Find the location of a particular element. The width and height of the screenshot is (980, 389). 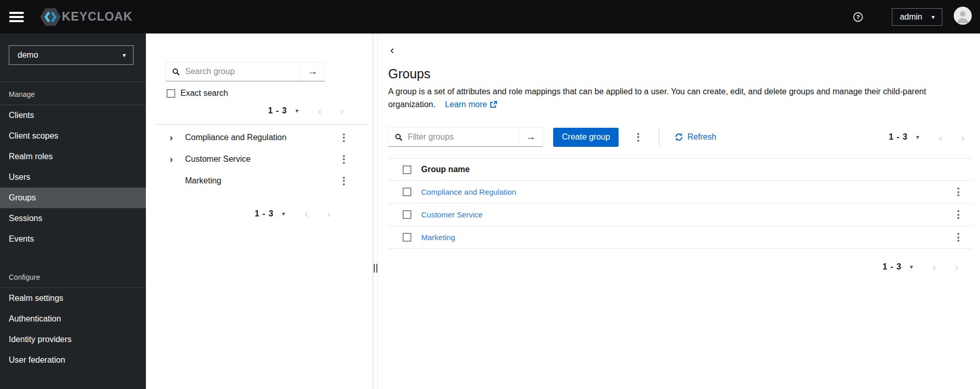

sidebar-item-user-federation: User federation is located at coordinates (73, 360).